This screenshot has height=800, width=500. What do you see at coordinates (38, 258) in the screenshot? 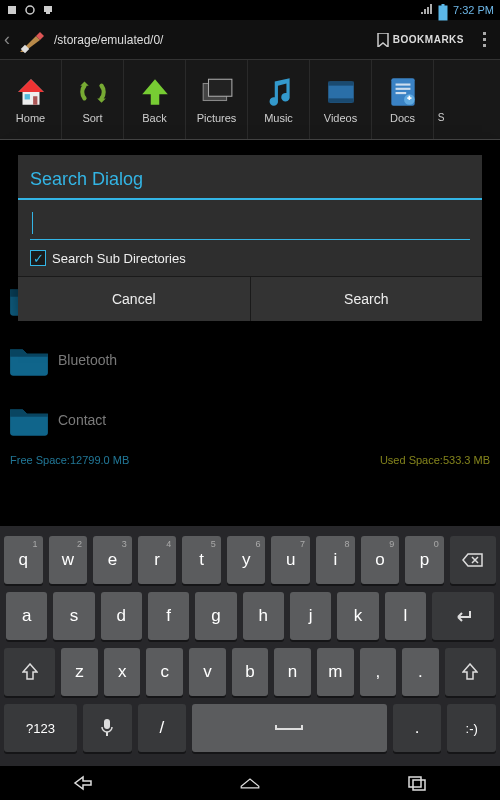
I see `checkbox-icon: ✓` at bounding box center [38, 258].